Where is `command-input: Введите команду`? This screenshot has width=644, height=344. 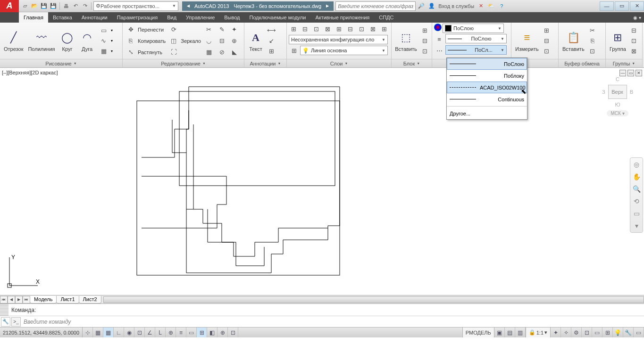 command-input: Введите команду is located at coordinates (332, 322).